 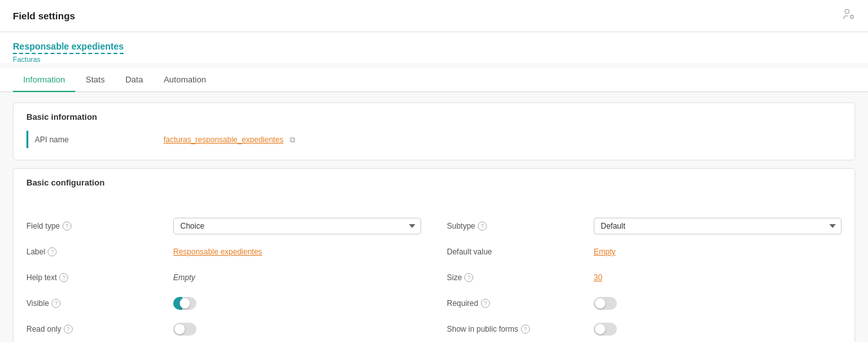 What do you see at coordinates (518, 252) in the screenshot?
I see `default-value-label: Default value` at bounding box center [518, 252].